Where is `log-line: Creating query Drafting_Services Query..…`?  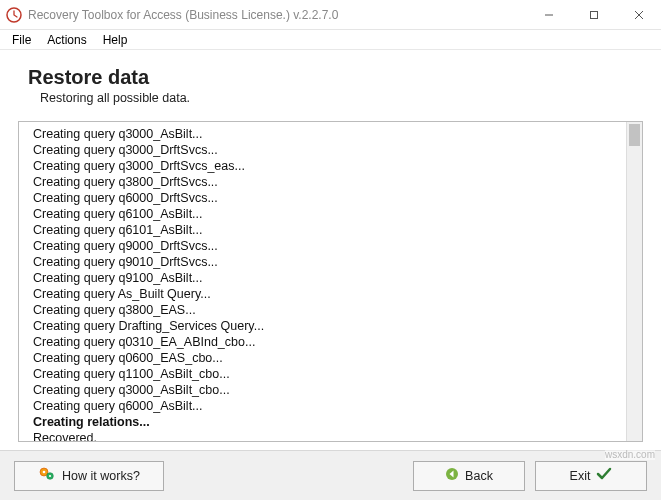 log-line: Creating query Drafting_Services Query..… is located at coordinates (326, 326).